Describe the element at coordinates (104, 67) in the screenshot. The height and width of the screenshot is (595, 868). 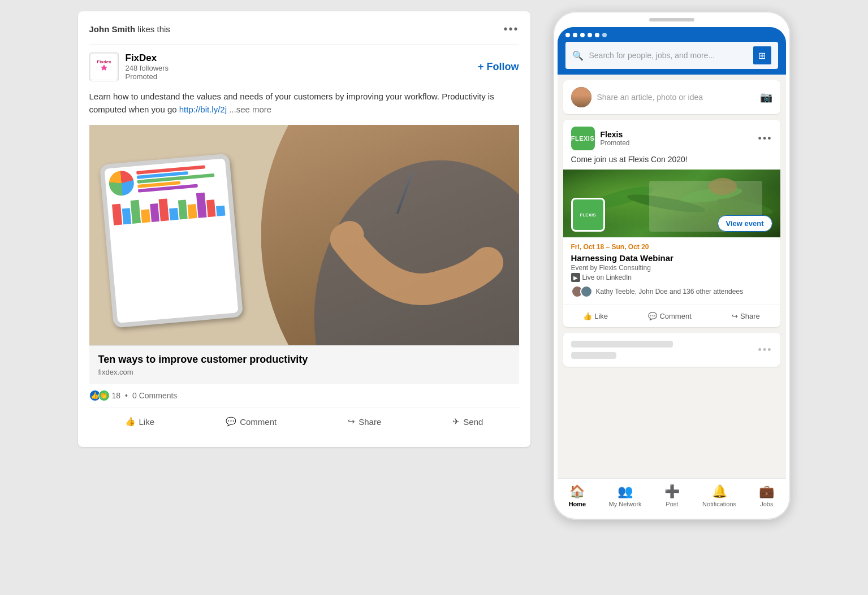
I see `fixdex-logo-svg: Fixdex` at that location.